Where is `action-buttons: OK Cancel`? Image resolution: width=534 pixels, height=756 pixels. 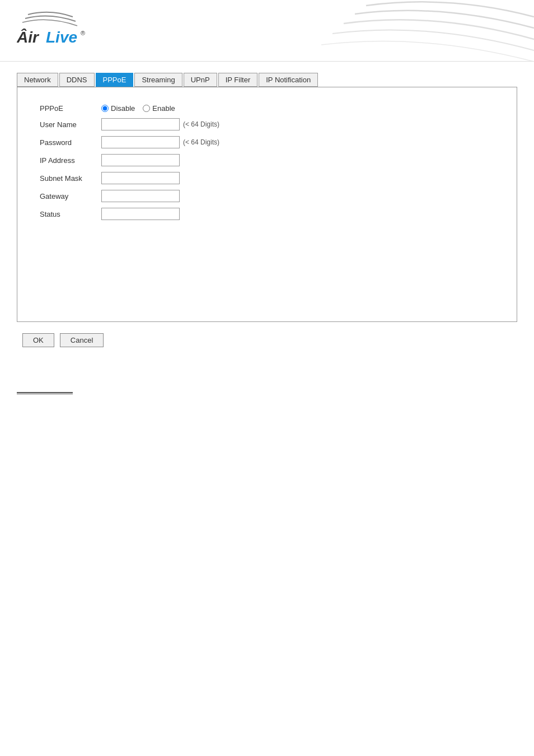 action-buttons: OK Cancel is located at coordinates (270, 340).